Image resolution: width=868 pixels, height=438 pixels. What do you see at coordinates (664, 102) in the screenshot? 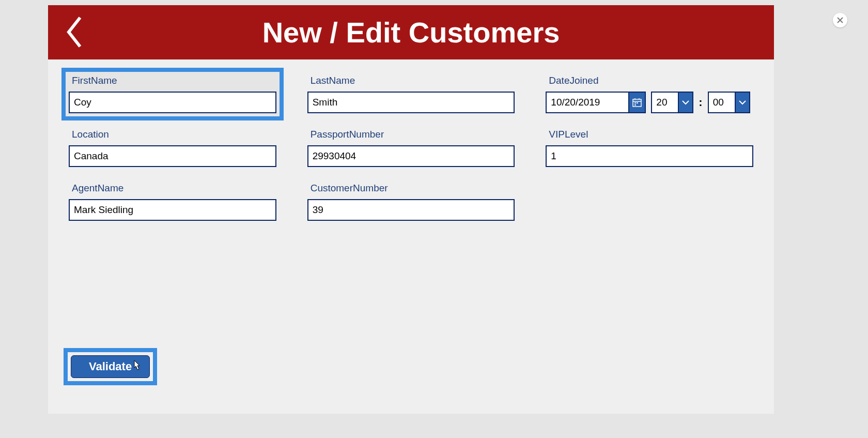
I see `hour-input` at bounding box center [664, 102].